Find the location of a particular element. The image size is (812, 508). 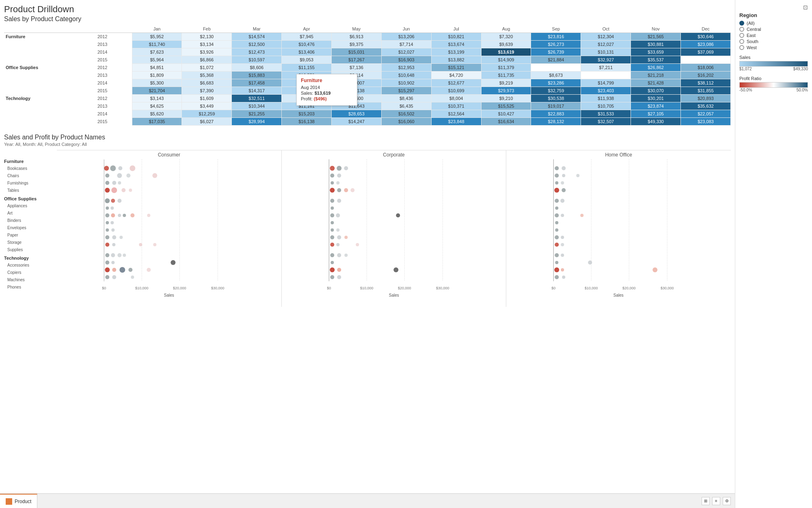

region-all-item: (All) is located at coordinates (774, 23).